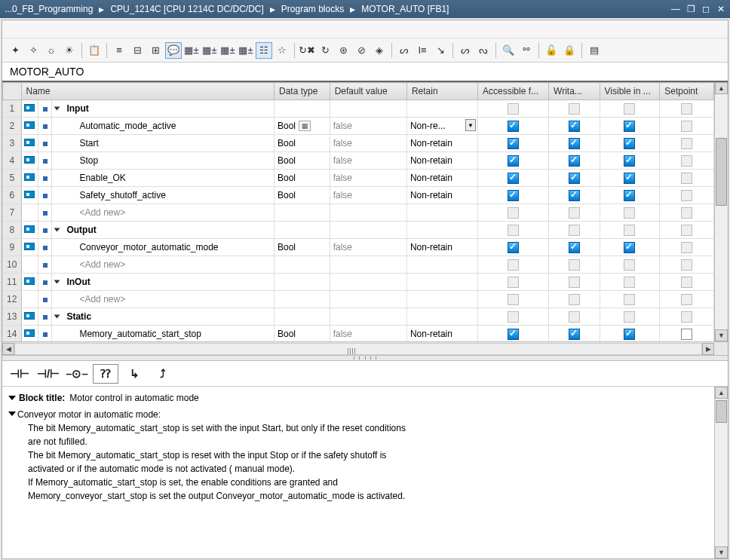 Image resolution: width=730 pixels, height=560 pixels. What do you see at coordinates (134, 374) in the screenshot?
I see `lad-branch-open-button: ↳` at bounding box center [134, 374].